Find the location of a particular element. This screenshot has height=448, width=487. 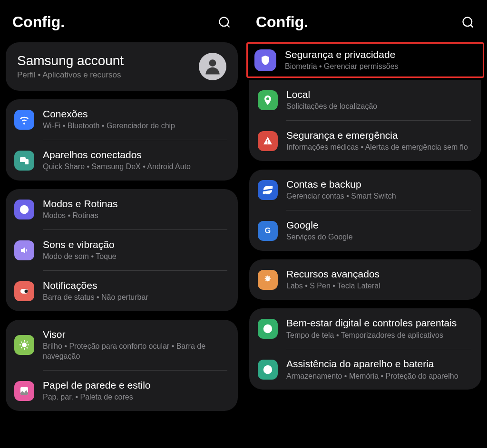

settings-group: Modos e Rotinas Modos • Rotinas Sons e v… is located at coordinates (122, 250).